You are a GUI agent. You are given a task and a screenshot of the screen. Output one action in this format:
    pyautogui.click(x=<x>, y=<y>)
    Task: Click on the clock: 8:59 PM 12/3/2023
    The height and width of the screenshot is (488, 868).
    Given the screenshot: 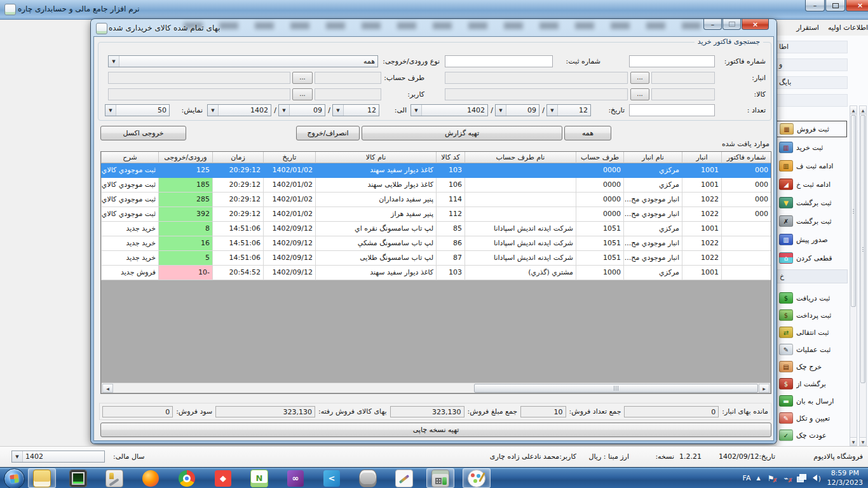 What is the action you would take?
    pyautogui.click(x=846, y=478)
    